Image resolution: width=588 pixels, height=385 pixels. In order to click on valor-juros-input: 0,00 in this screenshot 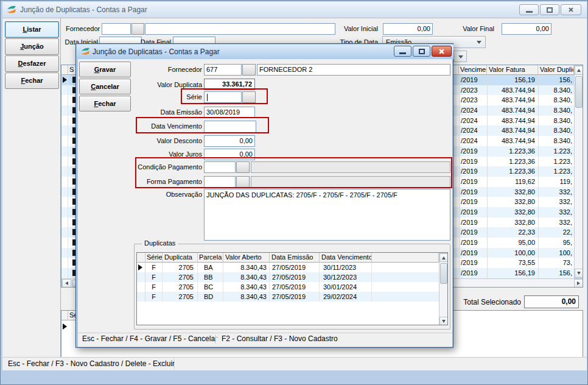, I will do `click(229, 155)`.